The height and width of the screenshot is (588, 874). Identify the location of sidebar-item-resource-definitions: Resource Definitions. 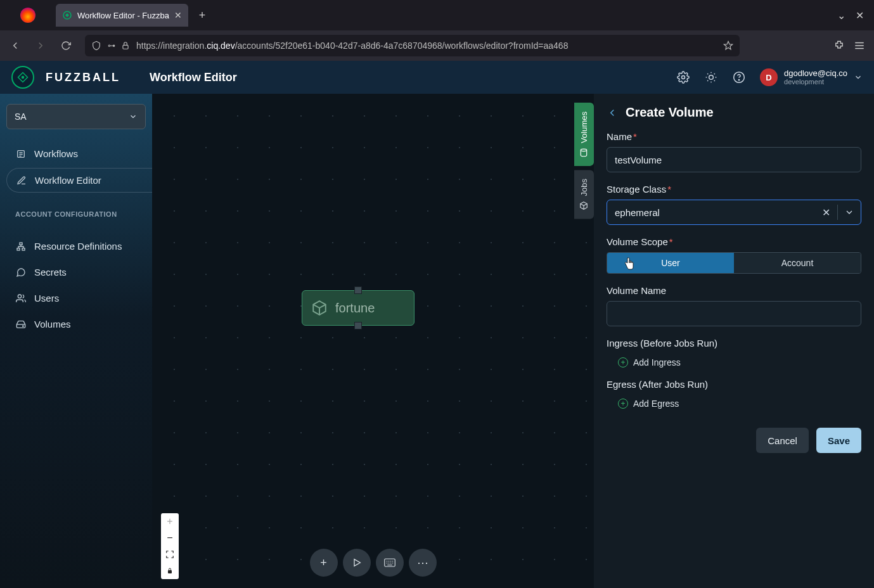
(76, 246).